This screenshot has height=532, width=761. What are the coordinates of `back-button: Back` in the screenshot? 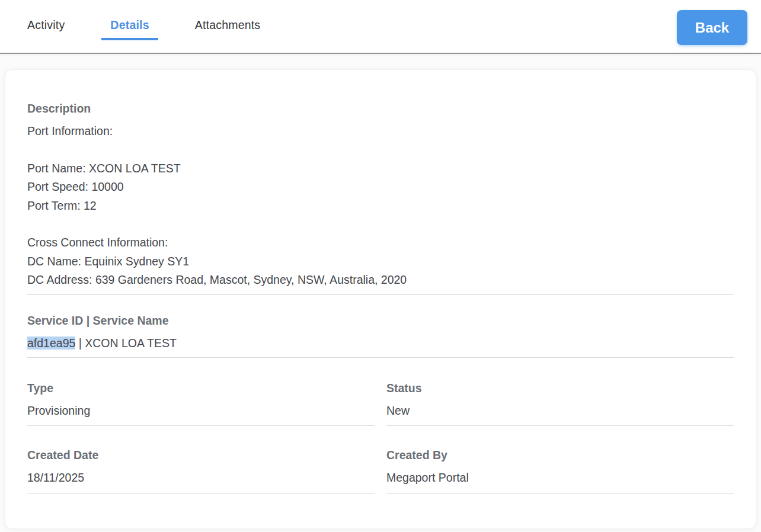 It's located at (712, 27).